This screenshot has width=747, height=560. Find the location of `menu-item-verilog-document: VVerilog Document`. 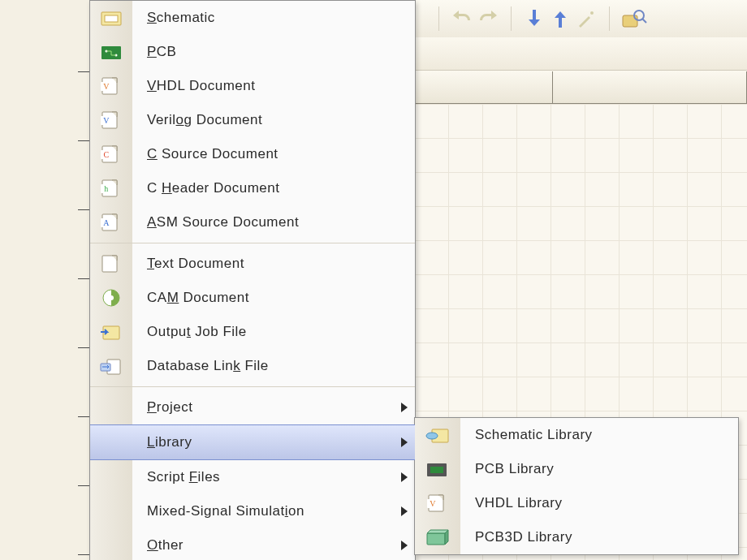

menu-item-verilog-document: VVerilog Document is located at coordinates (253, 120).